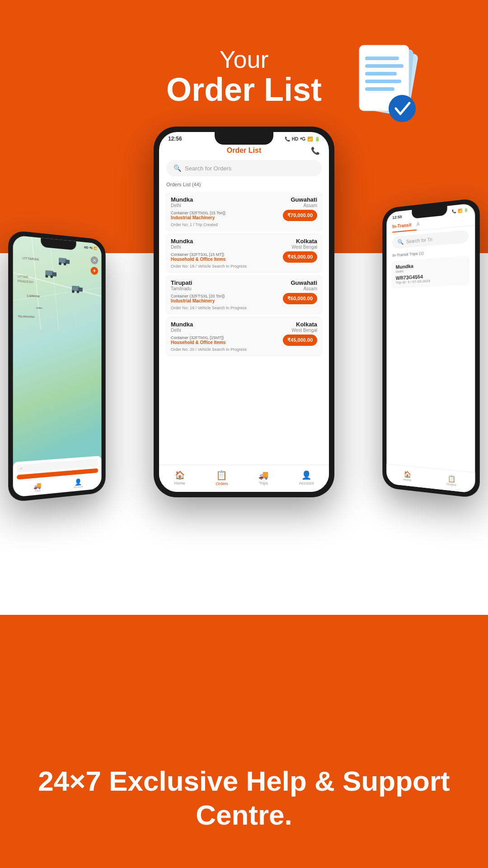 The width and height of the screenshot is (488, 868). I want to click on order2-price: ₹45,000.00, so click(300, 257).